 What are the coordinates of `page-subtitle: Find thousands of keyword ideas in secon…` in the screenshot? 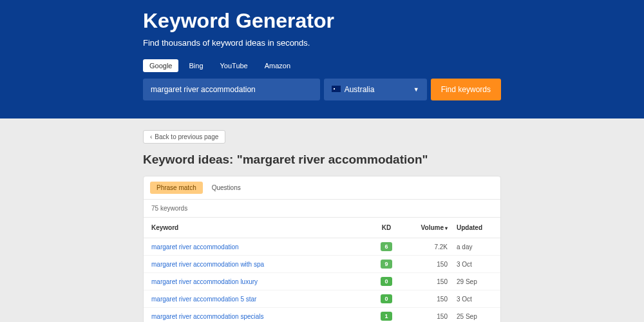 It's located at (322, 43).